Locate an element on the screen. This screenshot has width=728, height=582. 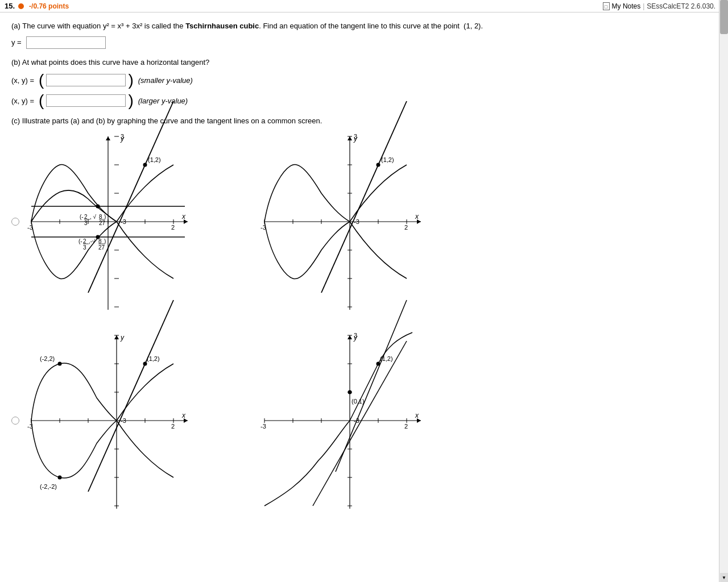
graph-svg-1: x y -3 2 3 -3 is located at coordinates (108, 222).